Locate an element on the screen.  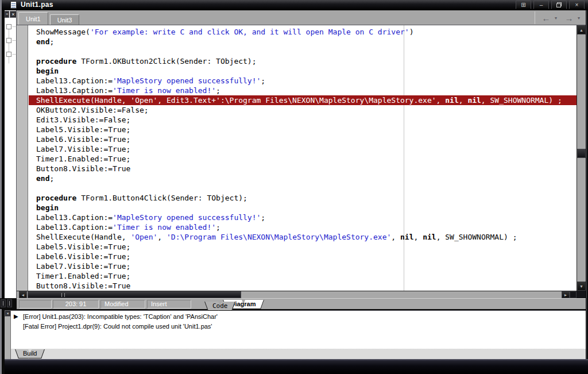
tree-connector is located at coordinates (9, 46).